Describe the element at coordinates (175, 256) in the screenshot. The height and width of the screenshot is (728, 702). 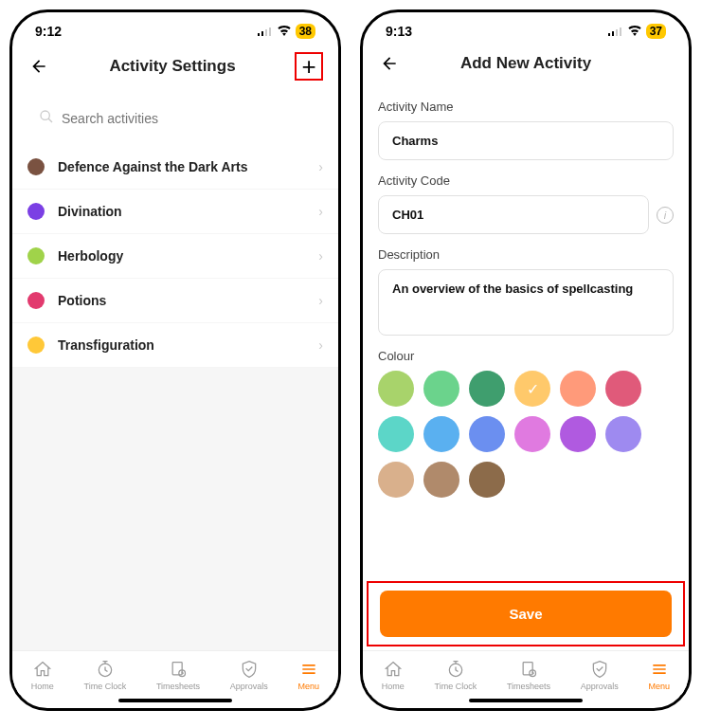
I see `activity-row: Herbology ›` at that location.